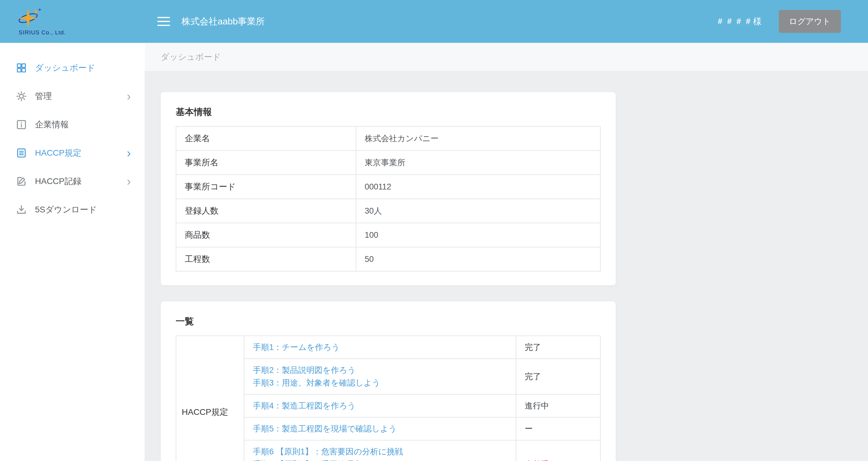 The height and width of the screenshot is (461, 868). Describe the element at coordinates (388, 211) in the screenshot. I see `table-row: 登録人数 30人` at that location.